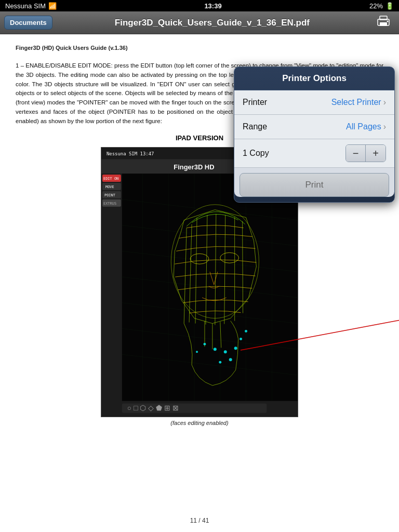  Describe the element at coordinates (314, 127) in the screenshot. I see `range-row: Range All Pages ›` at that location.